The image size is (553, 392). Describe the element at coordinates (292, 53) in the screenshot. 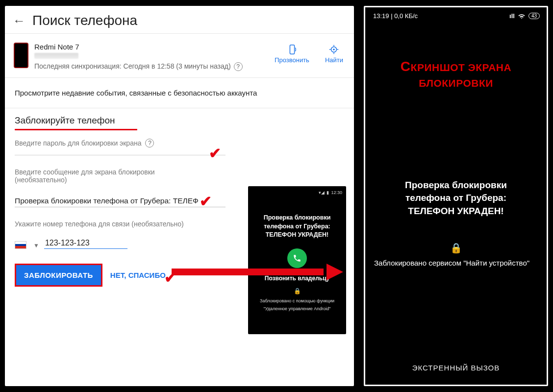

I see `ring-button: Прозвонить` at that location.